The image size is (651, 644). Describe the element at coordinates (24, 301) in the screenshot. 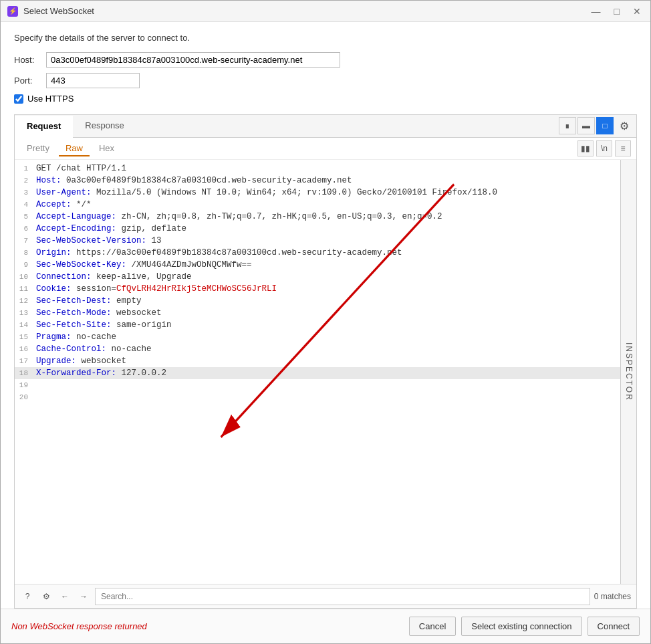

I see `line-number: 12` at that location.